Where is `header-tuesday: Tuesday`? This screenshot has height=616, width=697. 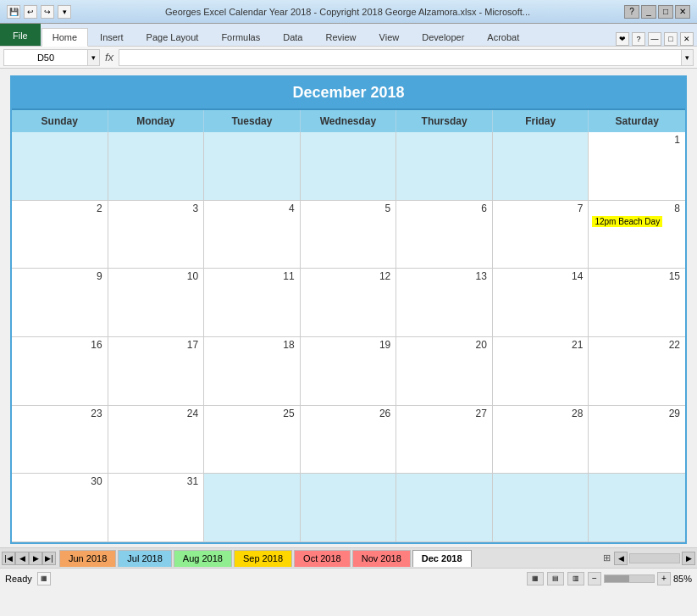 header-tuesday: Tuesday is located at coordinates (252, 121).